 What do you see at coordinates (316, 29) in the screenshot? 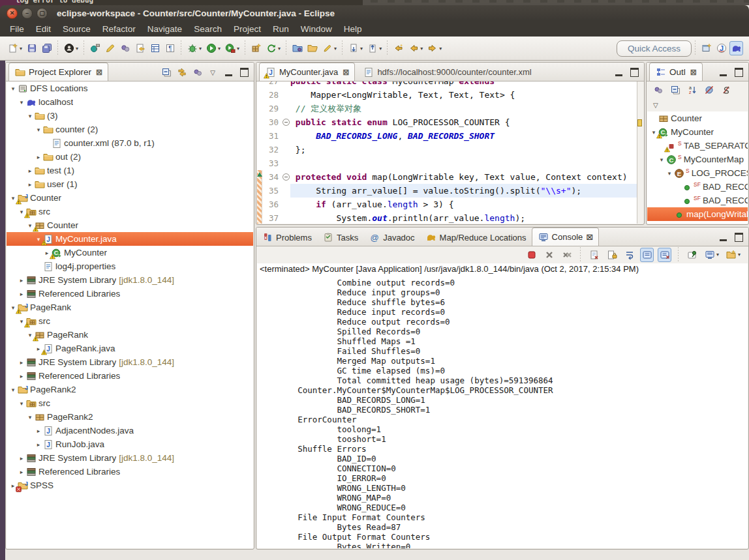
I see `menu-window: Window` at bounding box center [316, 29].